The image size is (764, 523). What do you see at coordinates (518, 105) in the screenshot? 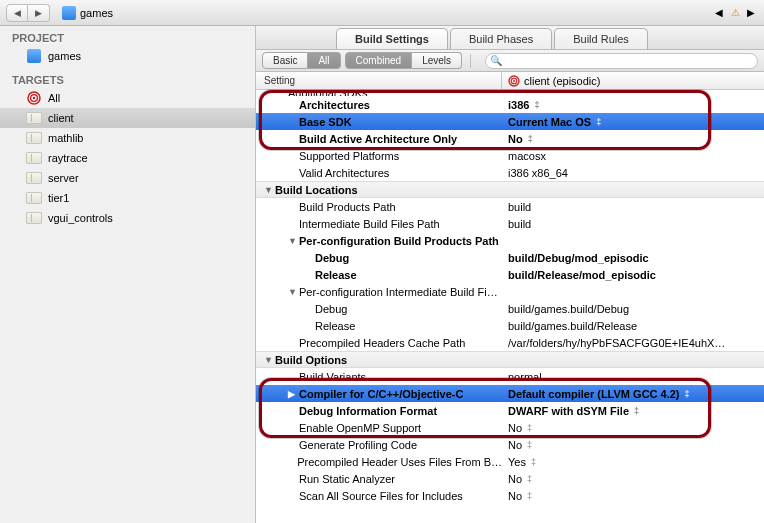
I see `setting-value: i386` at bounding box center [518, 105].